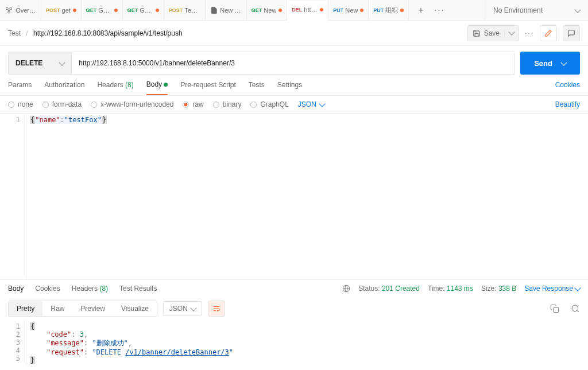 The image size is (588, 370). Describe the element at coordinates (64, 88) in the screenshot. I see `tab-authorization: Authorization` at that location.